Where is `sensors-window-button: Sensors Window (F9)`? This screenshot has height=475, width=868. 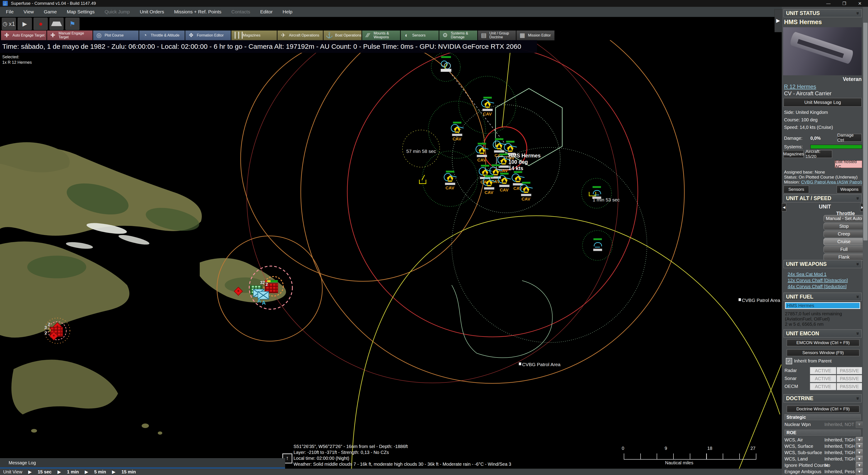
sensors-window-button: Sensors Window (F9) is located at coordinates (823, 353).